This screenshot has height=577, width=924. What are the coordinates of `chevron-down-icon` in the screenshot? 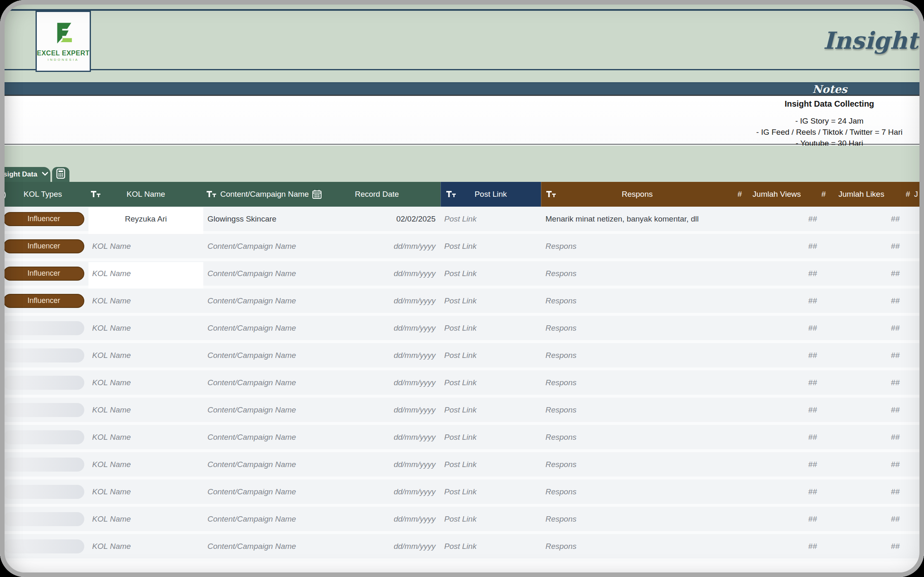 It's located at (45, 174).